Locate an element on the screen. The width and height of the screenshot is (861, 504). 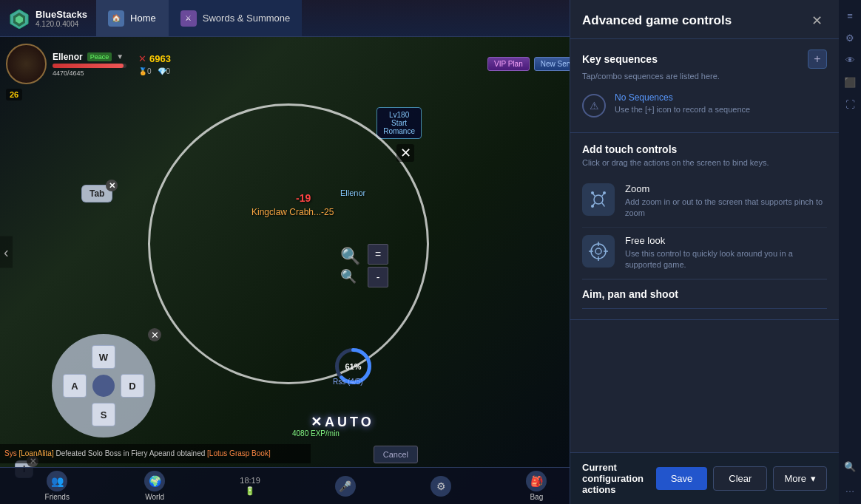
aim-section: Aim, pan and shoot is located at coordinates (704, 294).